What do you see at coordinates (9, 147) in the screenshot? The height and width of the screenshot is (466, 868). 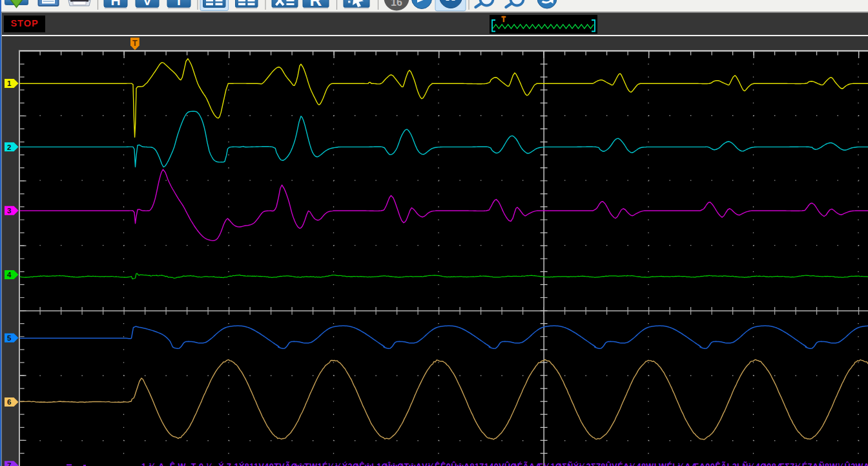 I see `svg-text: 2` at bounding box center [9, 147].